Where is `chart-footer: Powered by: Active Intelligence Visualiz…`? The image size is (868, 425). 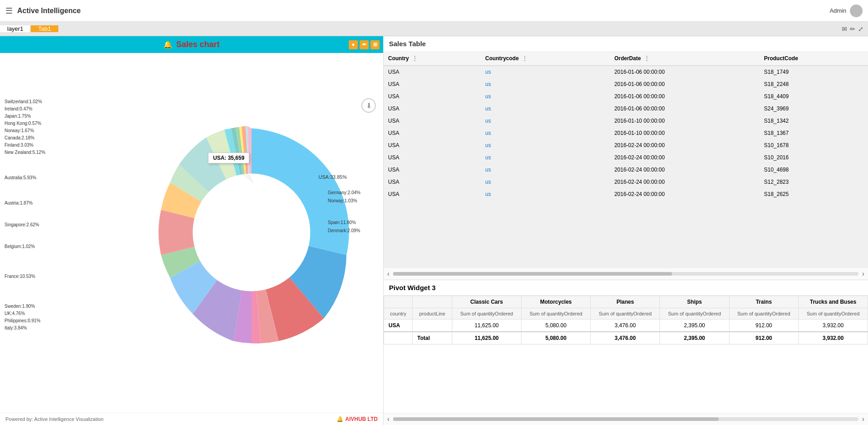 chart-footer: Powered by: Active Intelligence Visualiz… is located at coordinates (192, 419).